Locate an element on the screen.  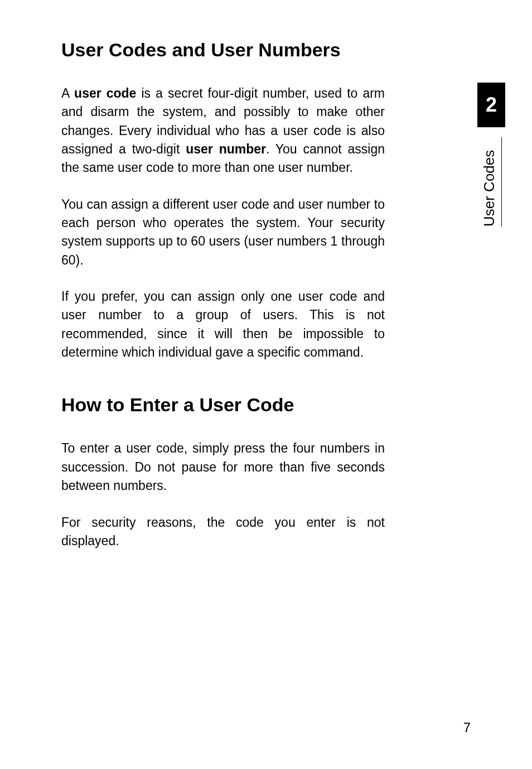
page-number: 7 is located at coordinates (467, 728).